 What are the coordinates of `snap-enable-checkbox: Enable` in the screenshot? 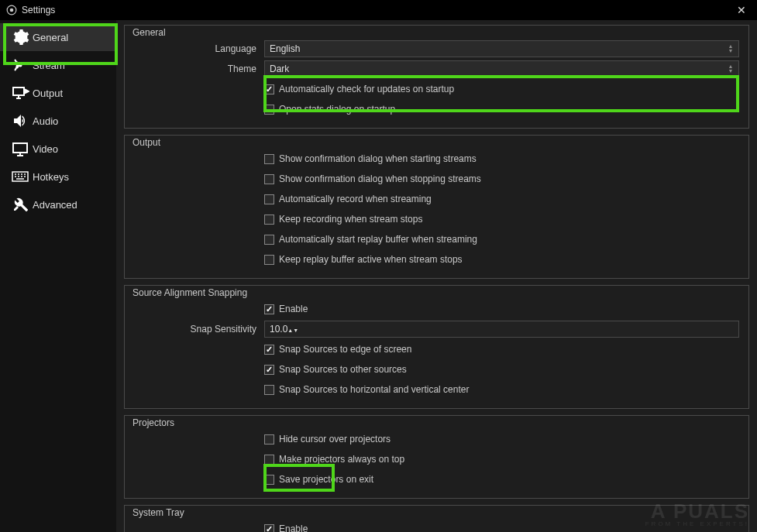 It's located at (502, 309).